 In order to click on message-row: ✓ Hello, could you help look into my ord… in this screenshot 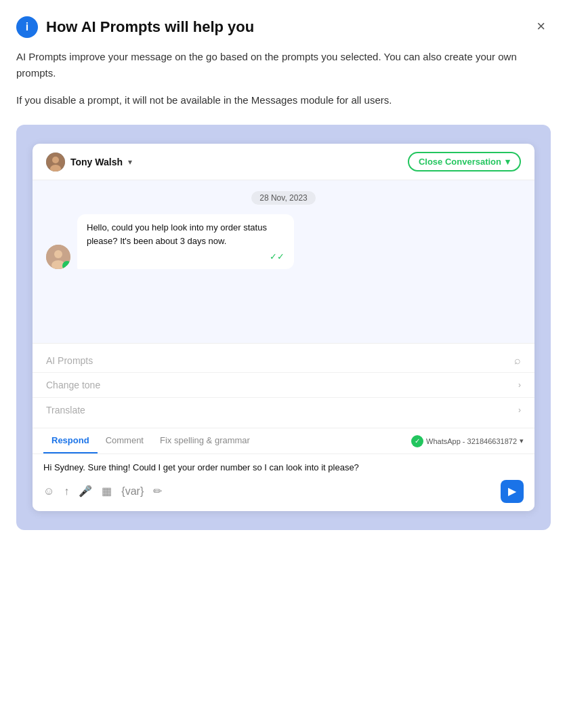, I will do `click(283, 241)`.